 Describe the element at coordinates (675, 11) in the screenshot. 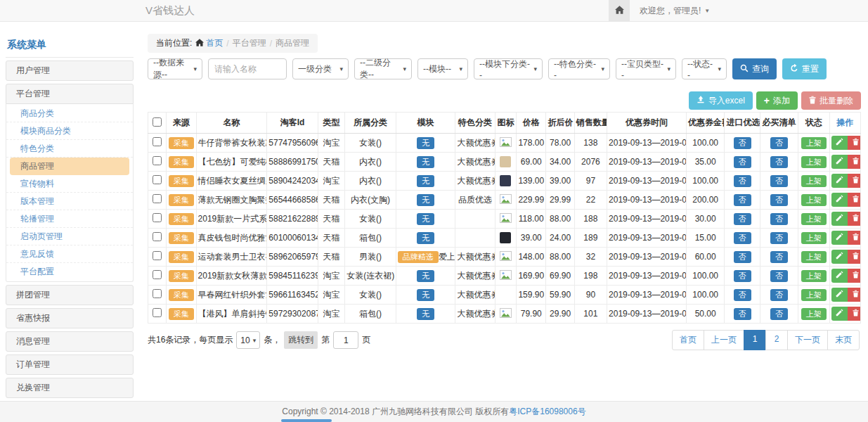

I see `user-menu: 欢迎您，管理员! ▼` at that location.